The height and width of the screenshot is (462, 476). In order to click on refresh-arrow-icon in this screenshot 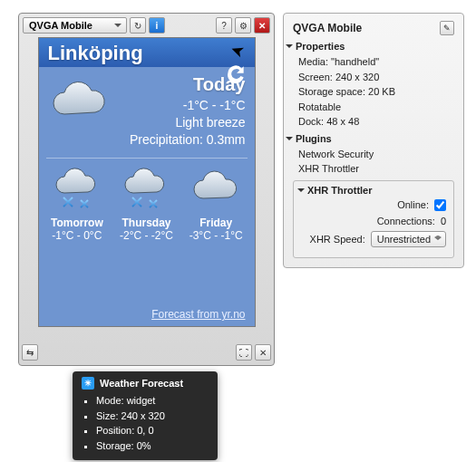, I will do `click(236, 75)`.